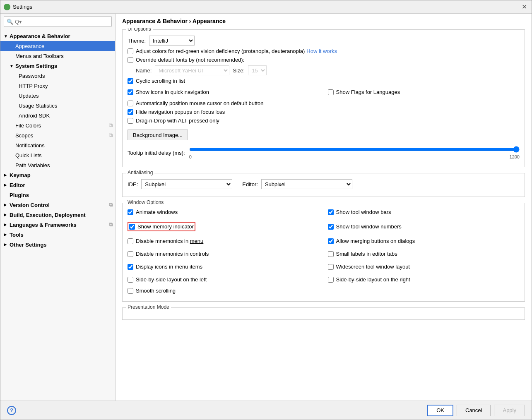  Describe the element at coordinates (152, 290) in the screenshot. I see `smooth-scrolling-label: Smooth scrolling` at that location.